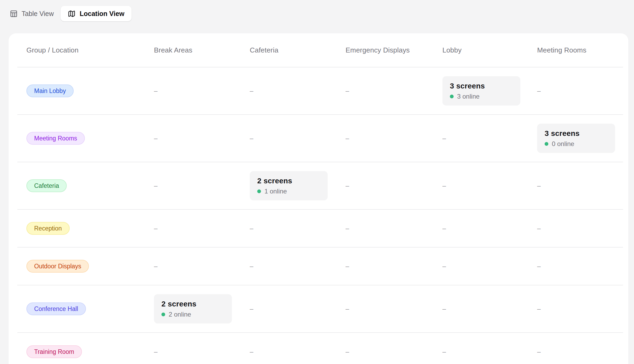 The width and height of the screenshot is (634, 364). Describe the element at coordinates (46, 186) in the screenshot. I see `group-badge-cafeteria: Cafeteria` at that location.